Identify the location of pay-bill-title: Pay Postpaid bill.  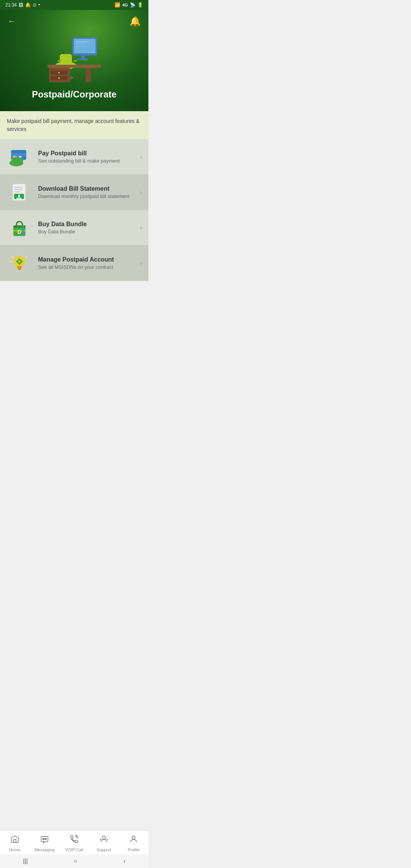
(88, 153).